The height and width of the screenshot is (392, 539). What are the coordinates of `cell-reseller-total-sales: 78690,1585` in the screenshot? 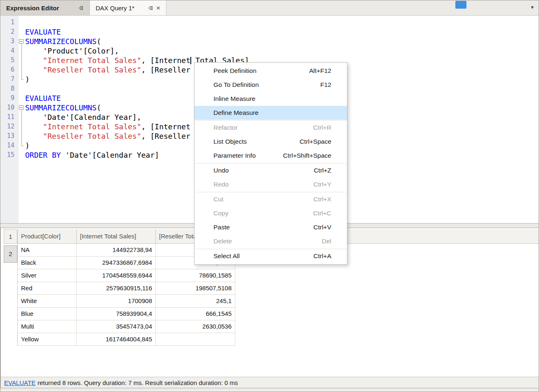 It's located at (195, 276).